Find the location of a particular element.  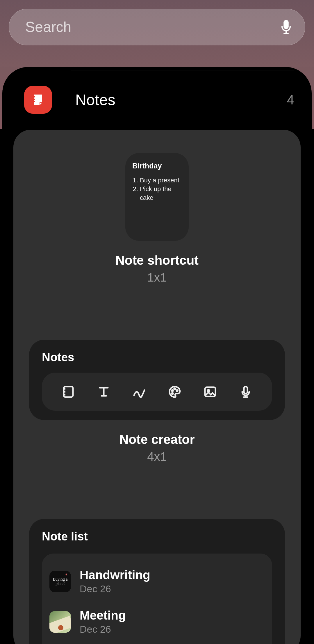

widget-size: 4x1 is located at coordinates (157, 457).